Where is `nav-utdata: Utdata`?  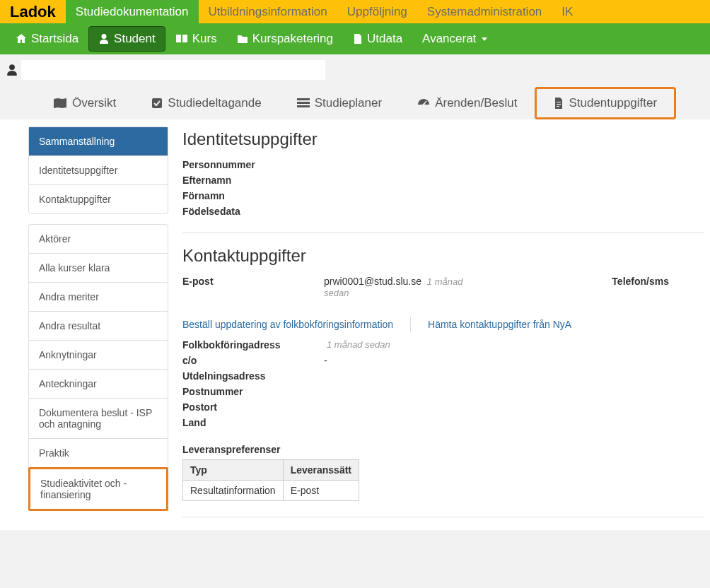
nav-utdata: Utdata is located at coordinates (378, 39).